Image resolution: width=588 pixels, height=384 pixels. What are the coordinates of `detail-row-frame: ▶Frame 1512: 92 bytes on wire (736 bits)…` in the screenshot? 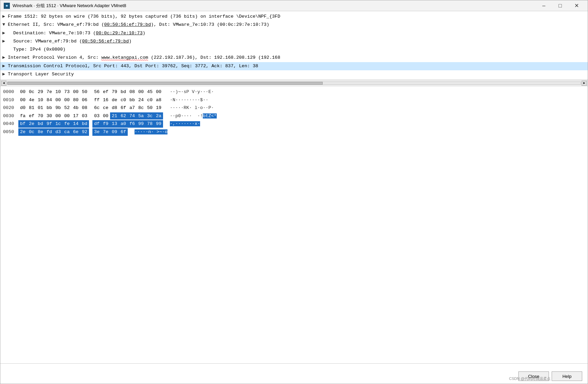 It's located at (294, 17).